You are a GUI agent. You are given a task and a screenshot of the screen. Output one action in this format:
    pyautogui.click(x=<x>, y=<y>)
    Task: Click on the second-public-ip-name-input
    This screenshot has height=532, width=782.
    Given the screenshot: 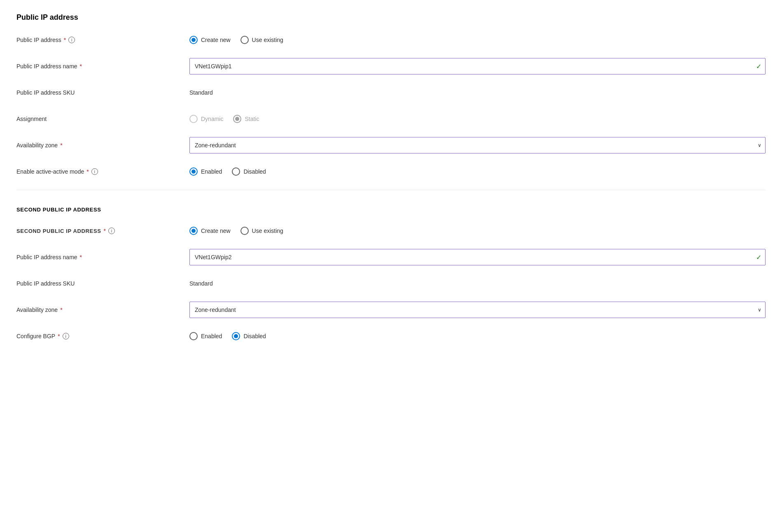 What is the action you would take?
    pyautogui.click(x=478, y=257)
    